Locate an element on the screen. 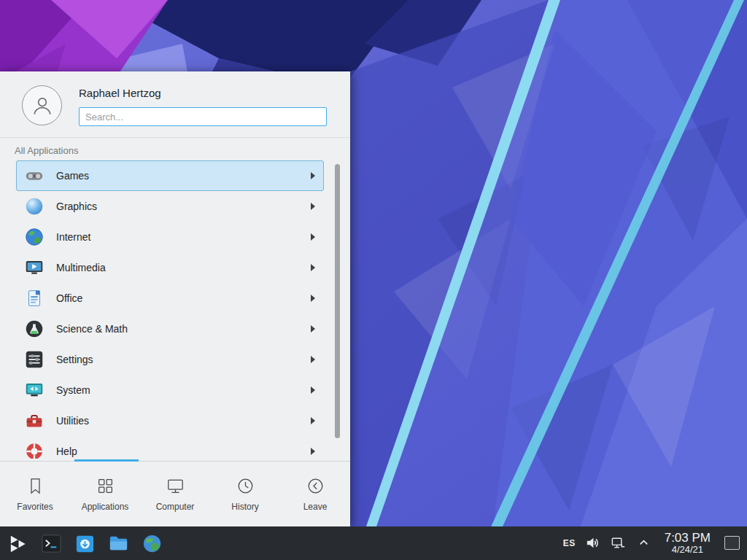 The height and width of the screenshot is (560, 747). globe-icon is located at coordinates (34, 237).